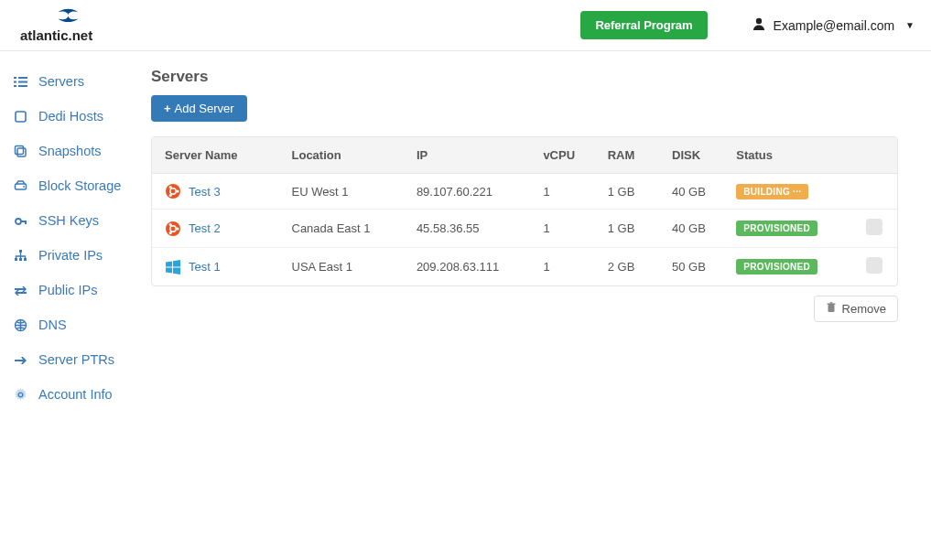  Describe the element at coordinates (467, 192) in the screenshot. I see `cell-ip: 89.107.60.221` at that location.